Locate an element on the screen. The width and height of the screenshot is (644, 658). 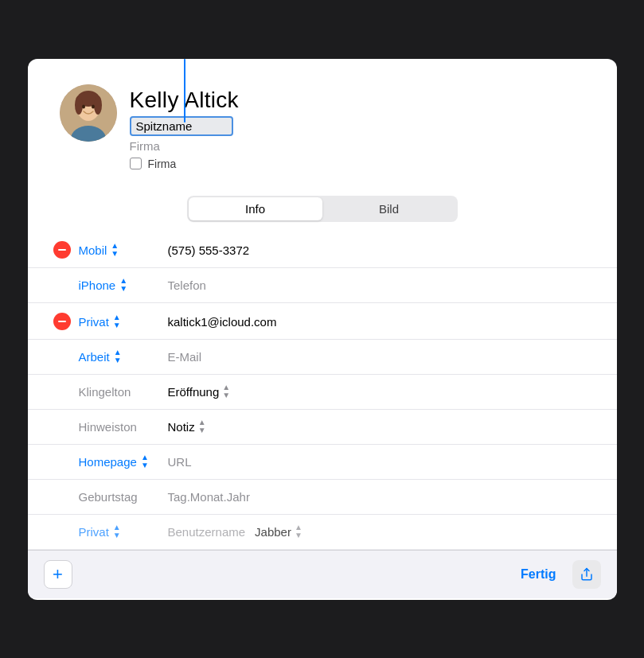
fertig-button: Fertig is located at coordinates (538, 574).